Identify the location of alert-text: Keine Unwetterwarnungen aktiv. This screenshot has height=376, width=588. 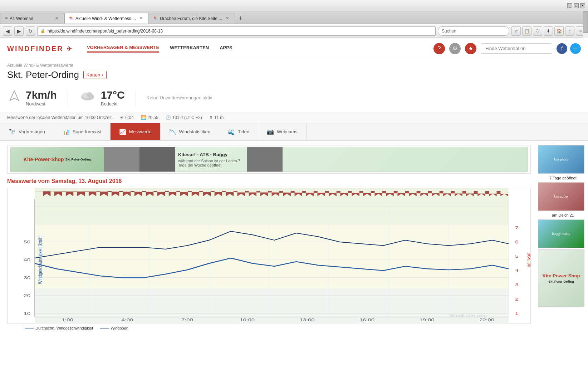
(180, 98).